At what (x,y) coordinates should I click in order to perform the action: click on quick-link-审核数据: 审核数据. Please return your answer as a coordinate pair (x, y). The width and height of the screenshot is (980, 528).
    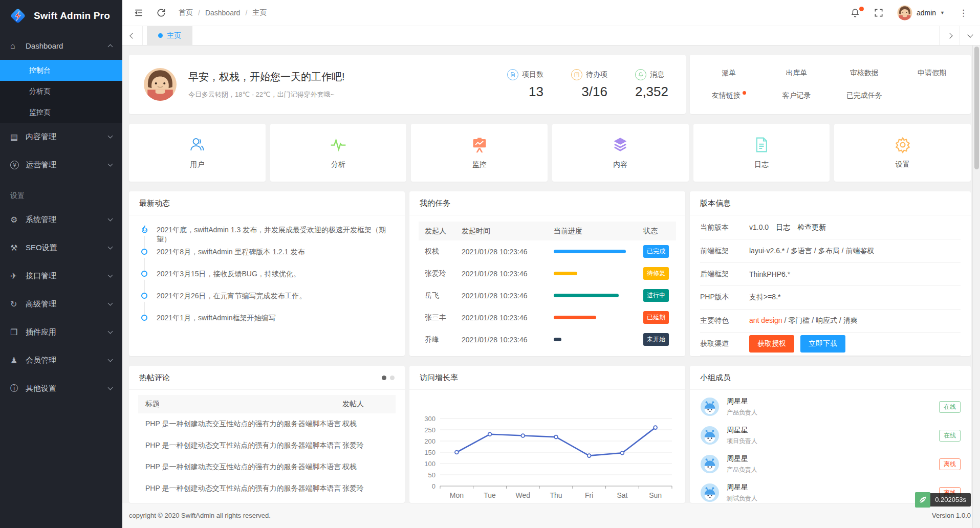
    Looking at the image, I should click on (864, 73).